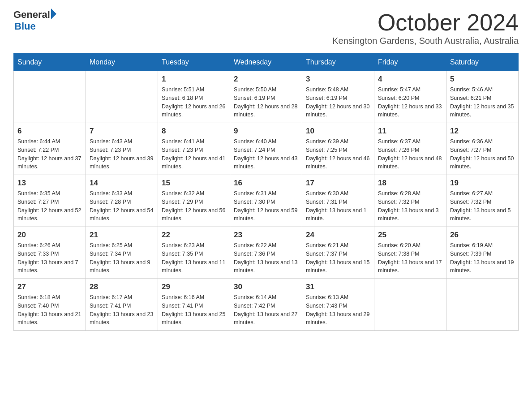 This screenshot has width=532, height=411. Describe the element at coordinates (266, 154) in the screenshot. I see `day-info: Sunrise: 6:40 AMSunset: 7:24 PMDaylight:…` at that location.